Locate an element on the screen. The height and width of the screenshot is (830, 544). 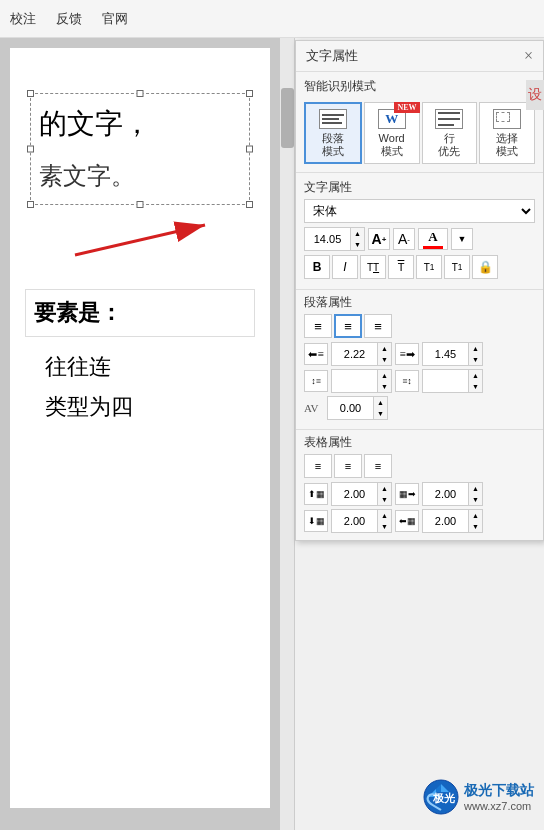
table-left-input: ▲ ▼ is located at coordinates (452, 521).